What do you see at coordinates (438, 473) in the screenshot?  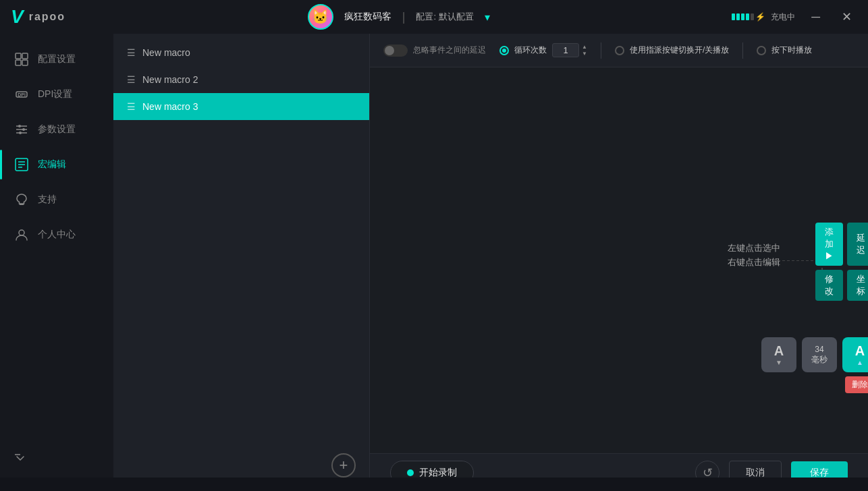 I see `record-label: 开始录制` at bounding box center [438, 473].